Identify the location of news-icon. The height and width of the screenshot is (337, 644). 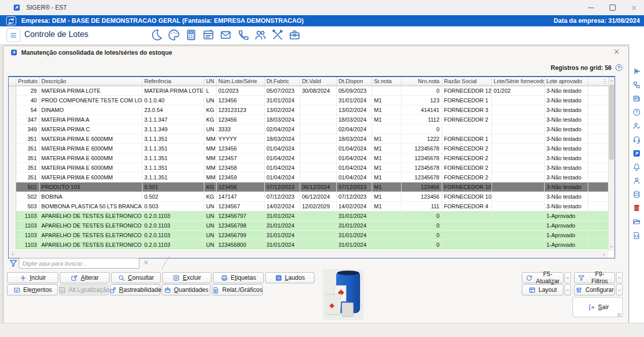
(637, 98).